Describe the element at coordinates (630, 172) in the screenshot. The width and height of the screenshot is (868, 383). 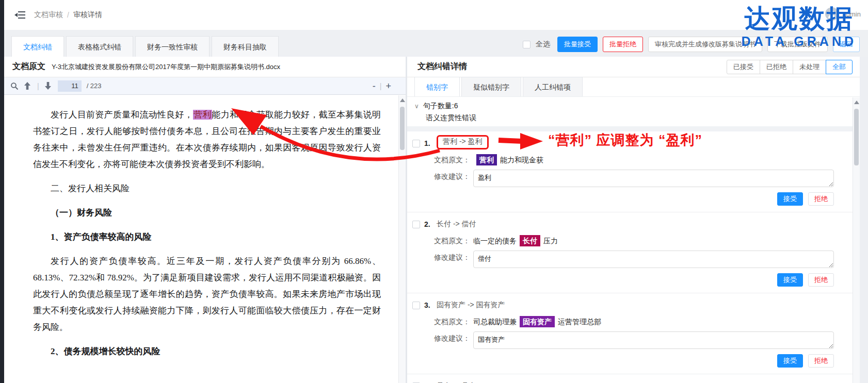
I see `correction-item-1: 1. 营利 -> 盈利 文档原文： 营利能力和现金获 修改建议： 盈利 接受 拒…` at that location.